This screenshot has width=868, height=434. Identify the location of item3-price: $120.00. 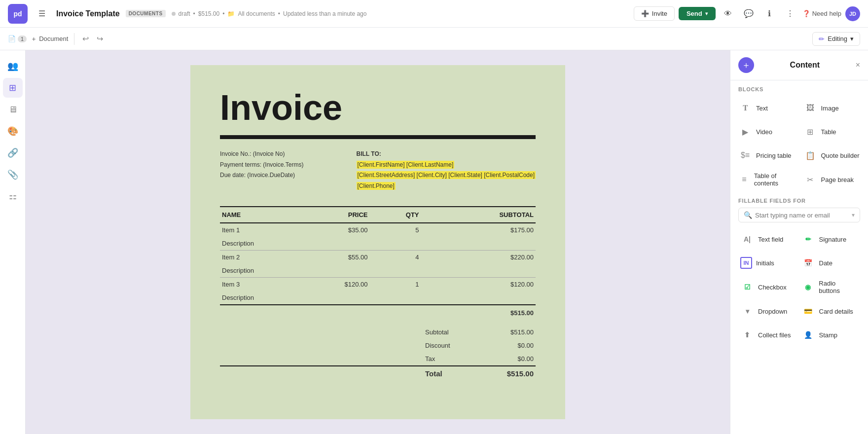
(329, 285).